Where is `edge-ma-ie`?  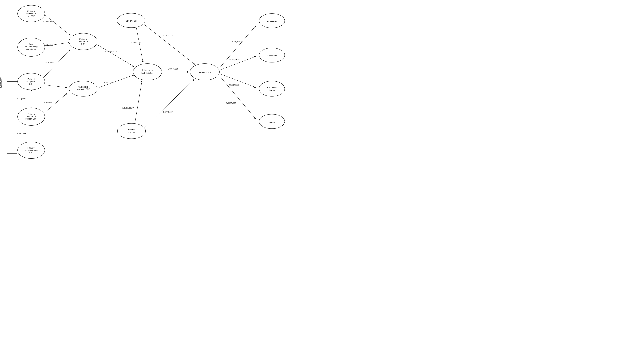 edge-ma-ie is located at coordinates (115, 56).